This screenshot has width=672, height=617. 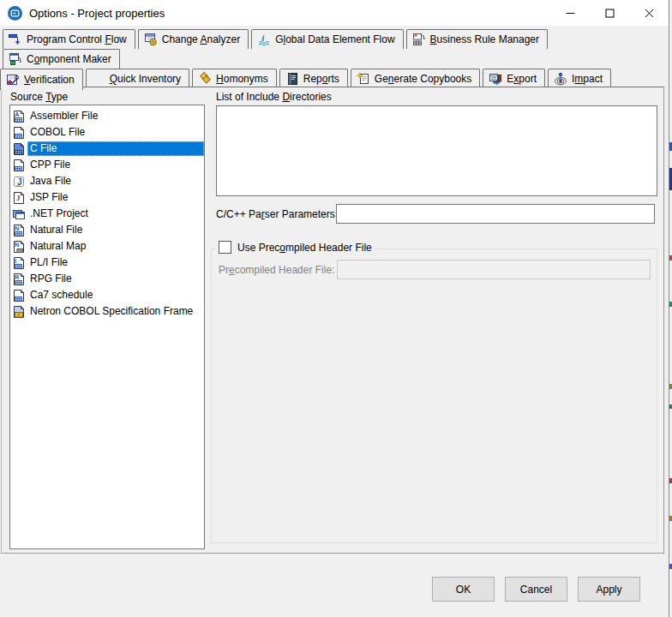 I want to click on precompiled-header-file-input, so click(x=494, y=269).